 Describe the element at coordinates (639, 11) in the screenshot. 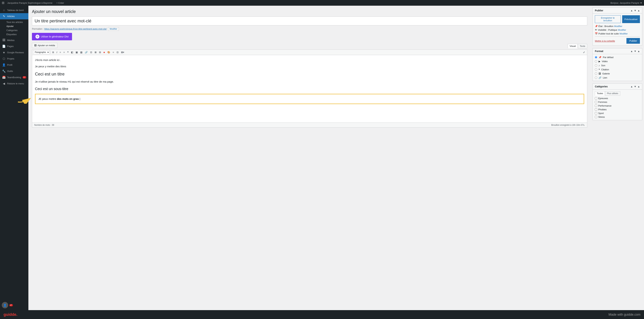

I see `close-panel-icon: ▲` at that location.